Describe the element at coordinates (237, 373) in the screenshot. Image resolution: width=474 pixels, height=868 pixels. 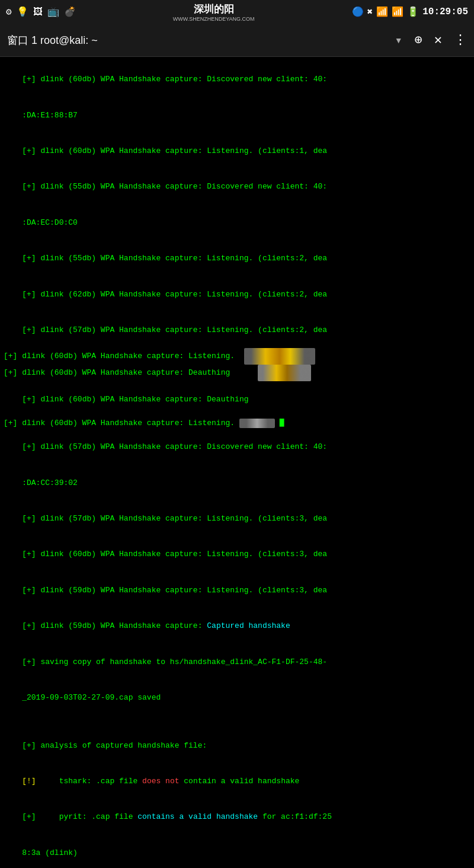
I see `terminal-line-10: [+] dlink (60db) WPA Handshake capture: …` at that location.